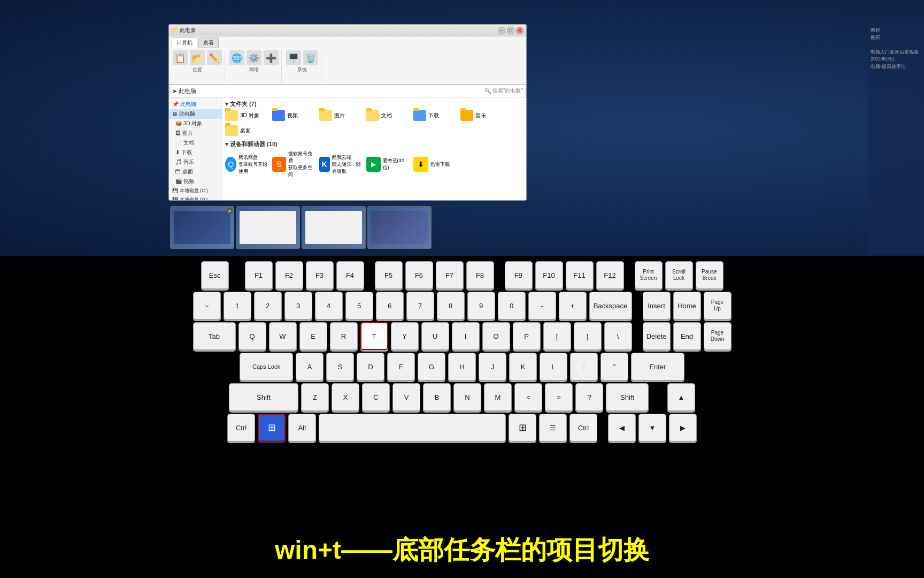  I want to click on close-button: ✕, so click(520, 31).